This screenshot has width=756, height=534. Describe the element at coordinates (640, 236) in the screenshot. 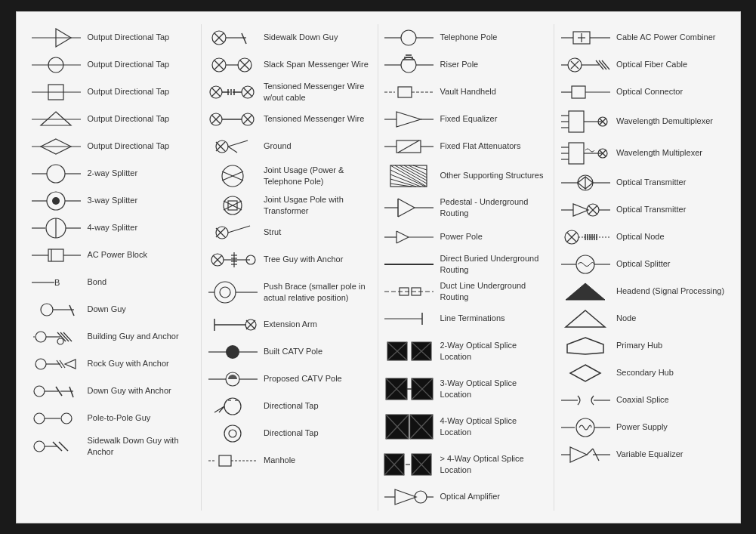

I see `label-optical-node: Optical Node` at that location.